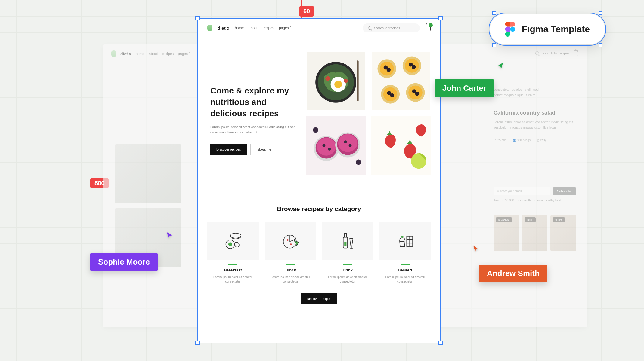 This screenshot has width=644, height=361. Describe the element at coordinates (336, 145) in the screenshot. I see `hero-image-smoothies` at that location.